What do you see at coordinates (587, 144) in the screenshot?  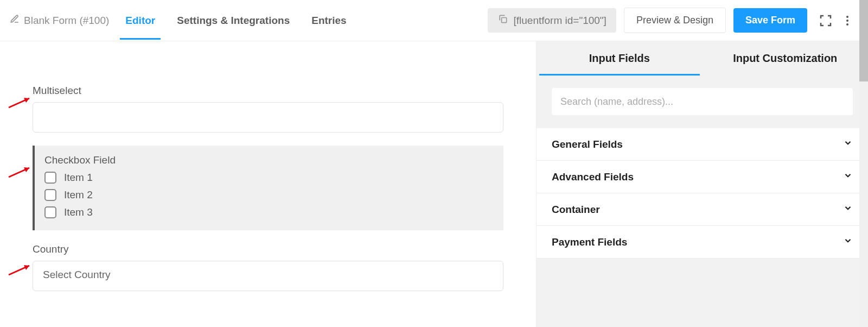 I see `accordion-label: General Fields` at bounding box center [587, 144].